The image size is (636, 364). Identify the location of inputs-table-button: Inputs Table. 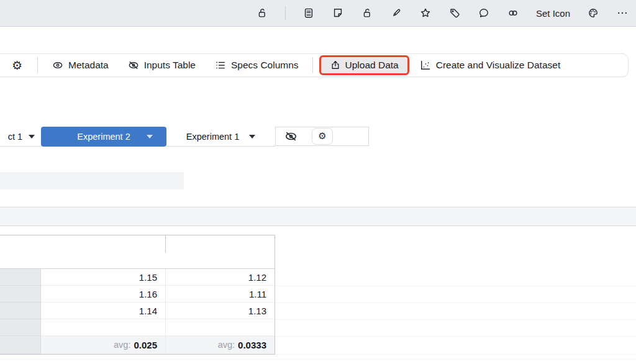
(161, 65).